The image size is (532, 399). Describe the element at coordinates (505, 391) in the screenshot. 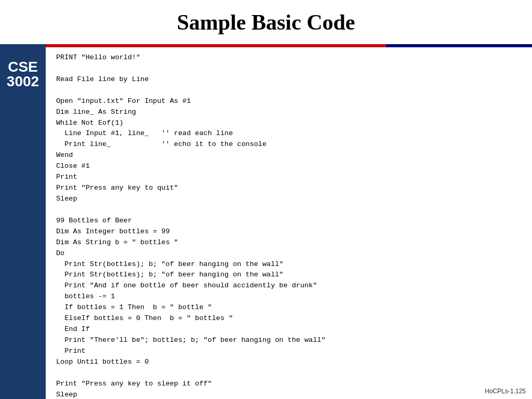

I see `footer-label: HoCPLs-1.125` at that location.